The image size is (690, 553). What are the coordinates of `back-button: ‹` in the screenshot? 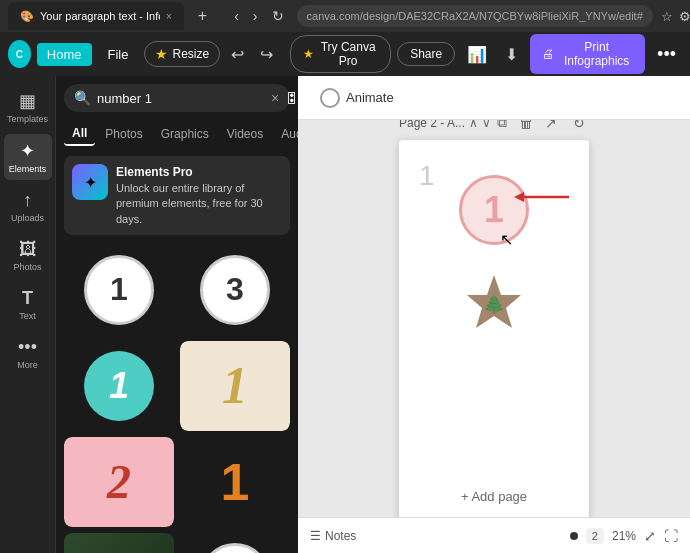 It's located at (236, 16).